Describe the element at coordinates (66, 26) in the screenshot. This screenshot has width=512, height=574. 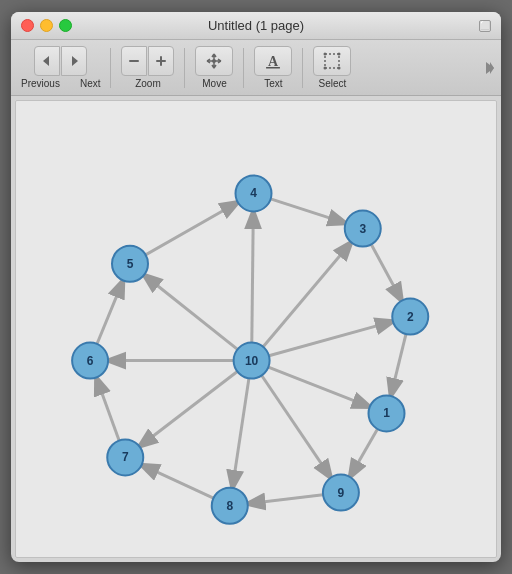
I see `maximize-button` at that location.